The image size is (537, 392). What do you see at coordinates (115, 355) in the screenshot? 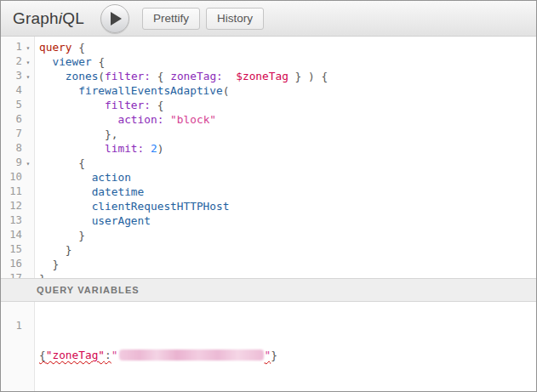
I see `code-token: "` at bounding box center [115, 355].